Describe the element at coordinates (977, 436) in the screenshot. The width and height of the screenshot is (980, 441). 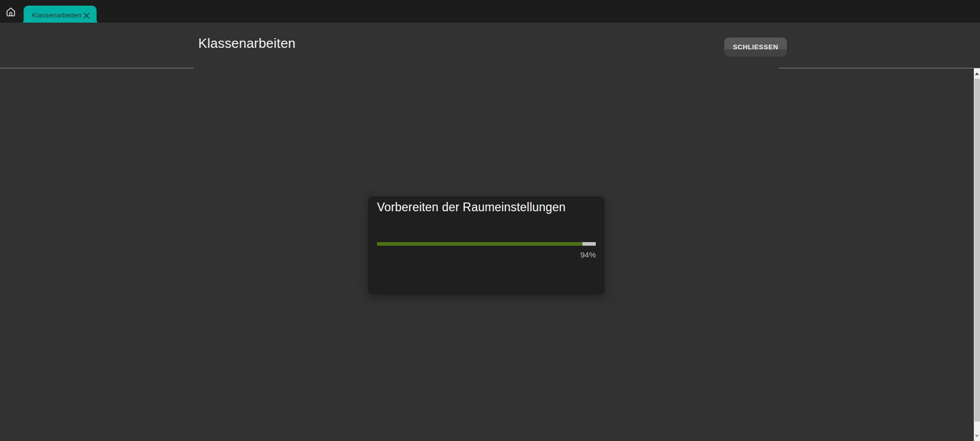
I see `scrollbar-down-arrow-icon` at that location.